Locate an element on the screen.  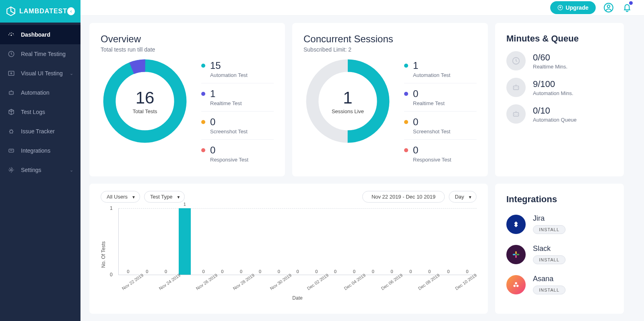
date-range-label: Nov 22 2019 - Dec 10 2019 is located at coordinates (403, 197).